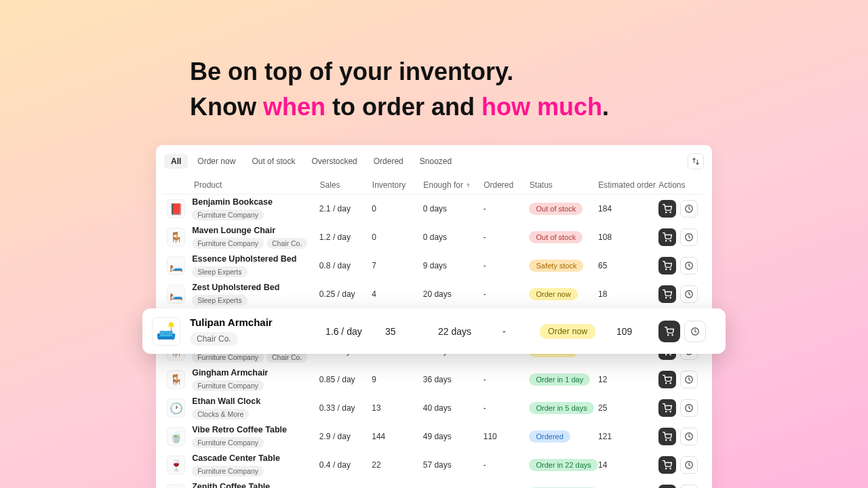 The width and height of the screenshot is (868, 488). I want to click on table-row: 🪑Gingham ArmchairFurniture Company0.85 /…, so click(434, 380).